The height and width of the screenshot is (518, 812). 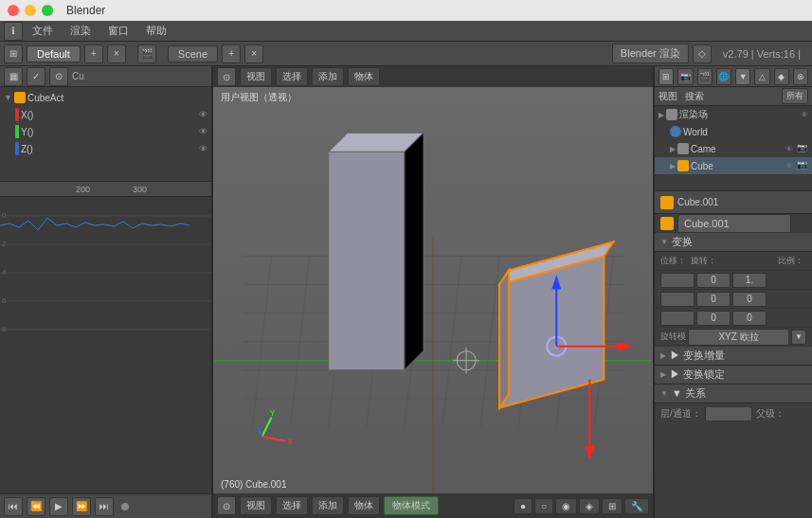 I want to click on workspace-close: ×, so click(x=117, y=54).